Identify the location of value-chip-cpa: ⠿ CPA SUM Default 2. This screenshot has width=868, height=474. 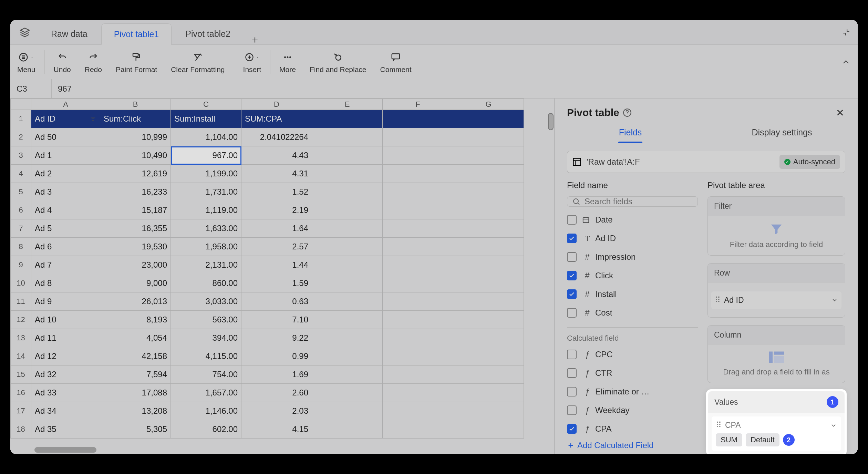
(776, 433).